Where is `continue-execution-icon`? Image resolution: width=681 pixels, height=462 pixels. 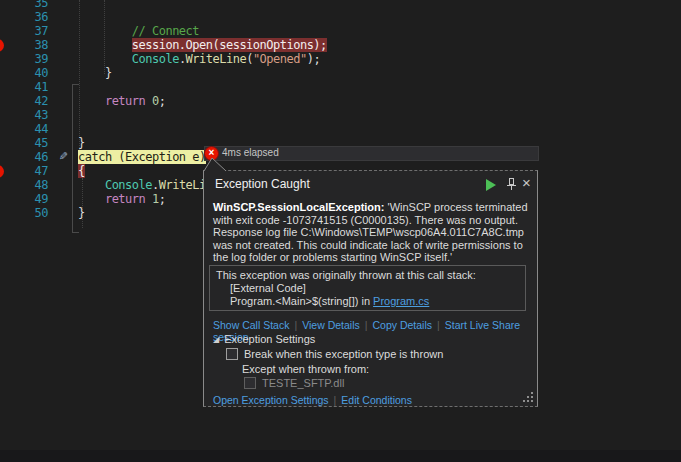
continue-execution-icon is located at coordinates (491, 185).